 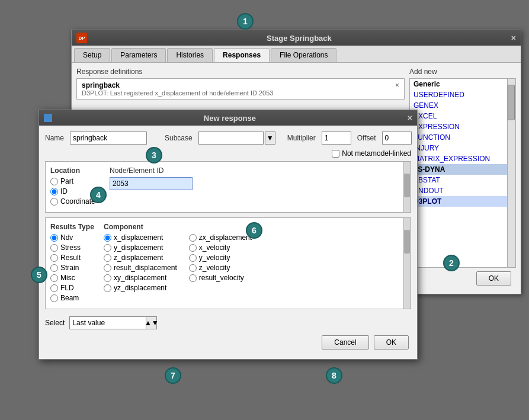 What do you see at coordinates (463, 137) in the screenshot?
I see `list-item-function: FUNCTION` at bounding box center [463, 137].